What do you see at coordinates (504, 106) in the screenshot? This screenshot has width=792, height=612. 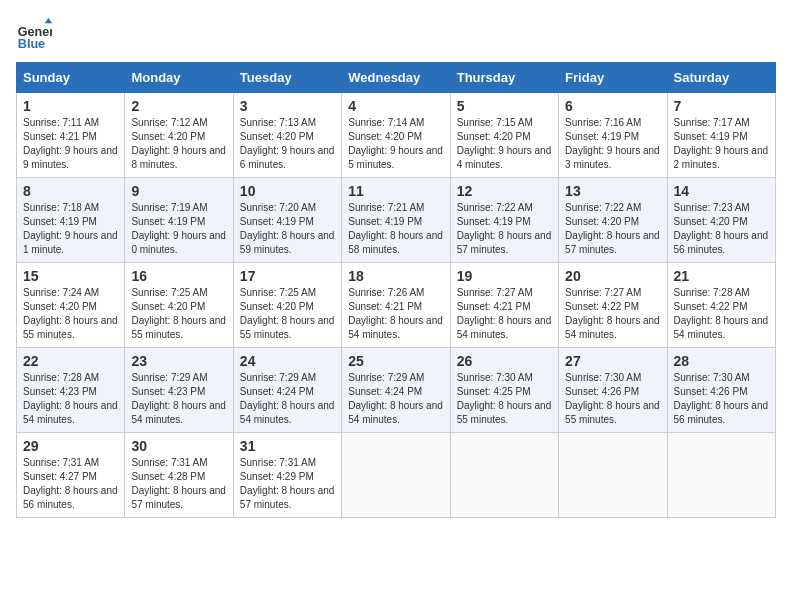 I see `day-number: 5` at bounding box center [504, 106].